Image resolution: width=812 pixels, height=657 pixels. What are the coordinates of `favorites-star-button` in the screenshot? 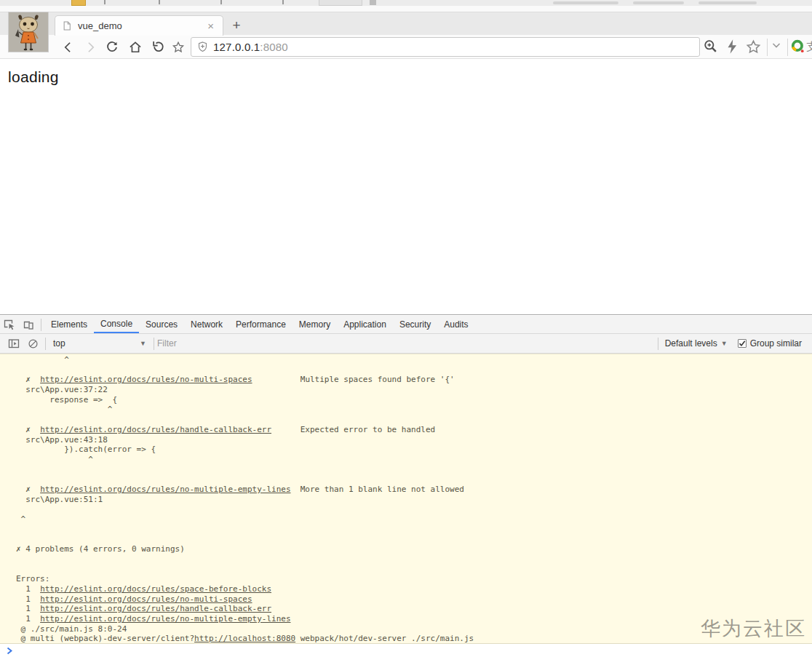 It's located at (754, 47).